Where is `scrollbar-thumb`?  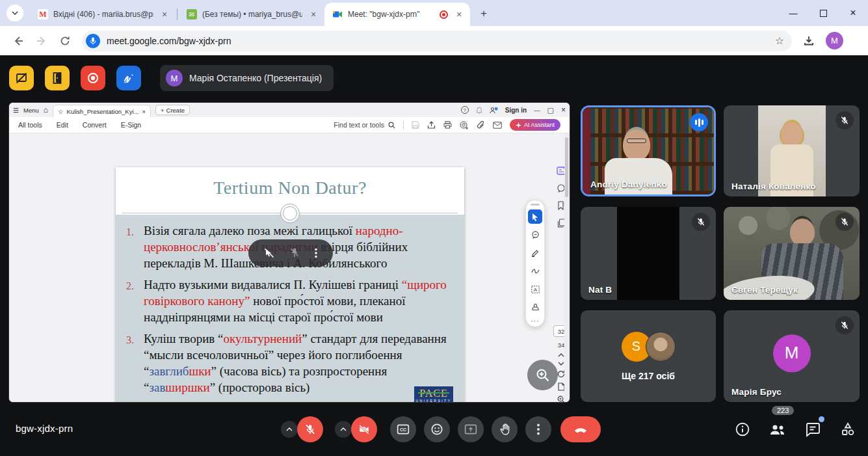 scrollbar-thumb is located at coordinates (567, 167).